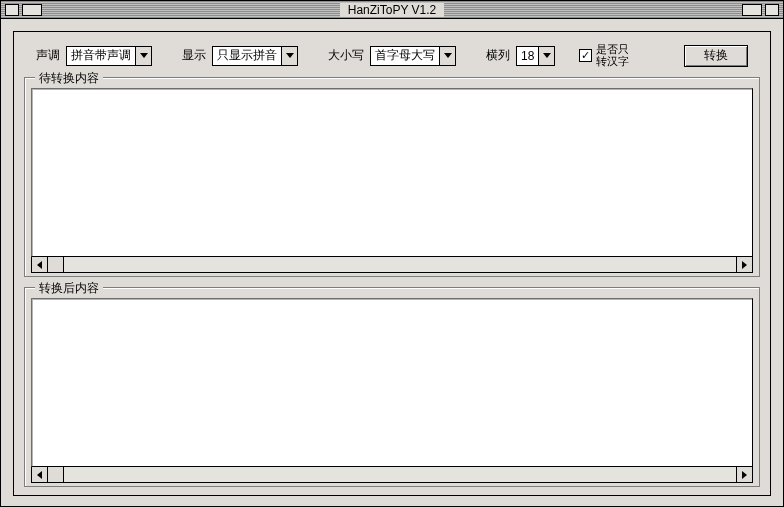 The width and height of the screenshot is (784, 507). I want to click on columns-combo-button, so click(546, 56).